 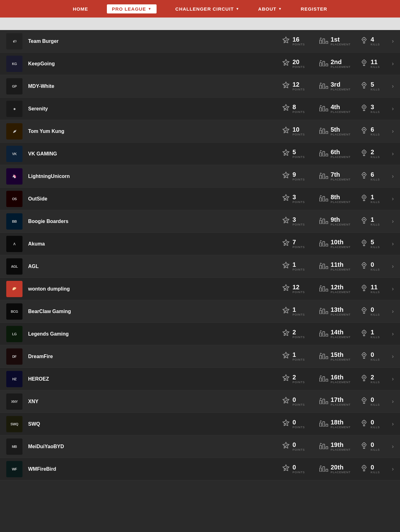 What do you see at coordinates (200, 109) in the screenshot?
I see `table-row: ⎈ Serenity 8 POINTS 4th PLACEMENT` at bounding box center [200, 109].